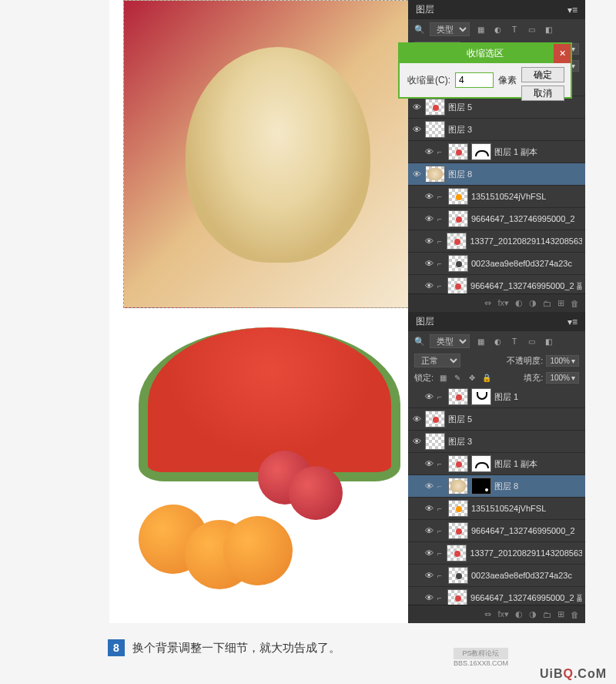  What do you see at coordinates (497, 174) in the screenshot?
I see `layer-row: 👁图层 8` at bounding box center [497, 174].